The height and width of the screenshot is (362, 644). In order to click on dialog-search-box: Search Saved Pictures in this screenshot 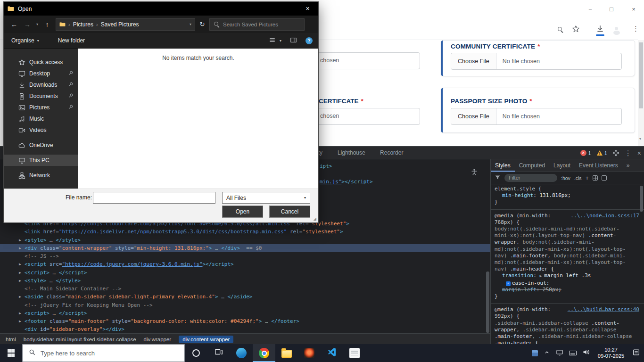, I will do `click(257, 25)`.